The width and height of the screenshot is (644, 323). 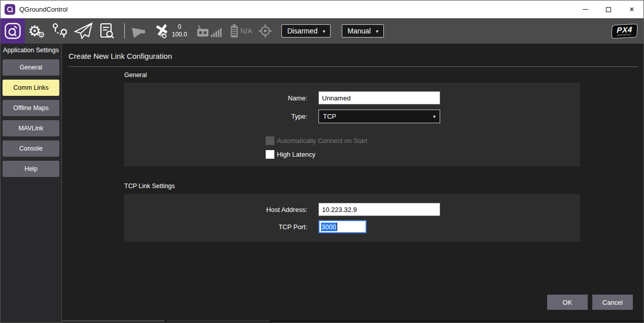 I want to click on cancel-button: Cancel, so click(x=613, y=302).